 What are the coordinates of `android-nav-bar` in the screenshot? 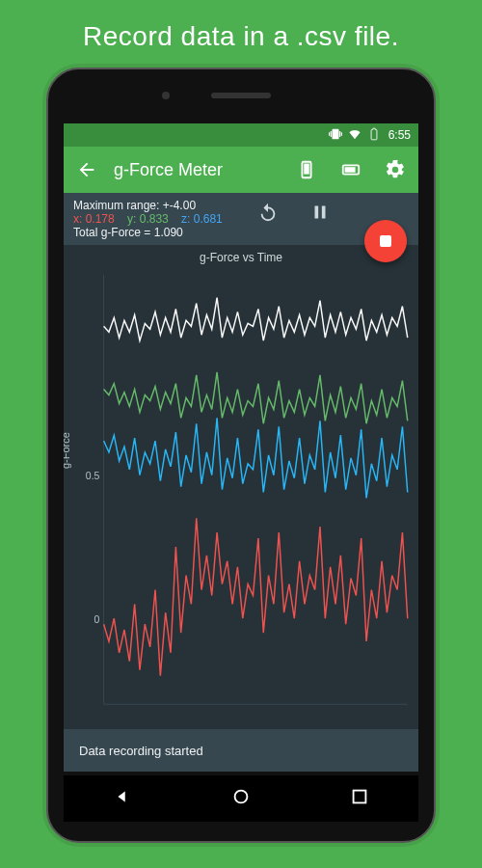 It's located at (241, 799).